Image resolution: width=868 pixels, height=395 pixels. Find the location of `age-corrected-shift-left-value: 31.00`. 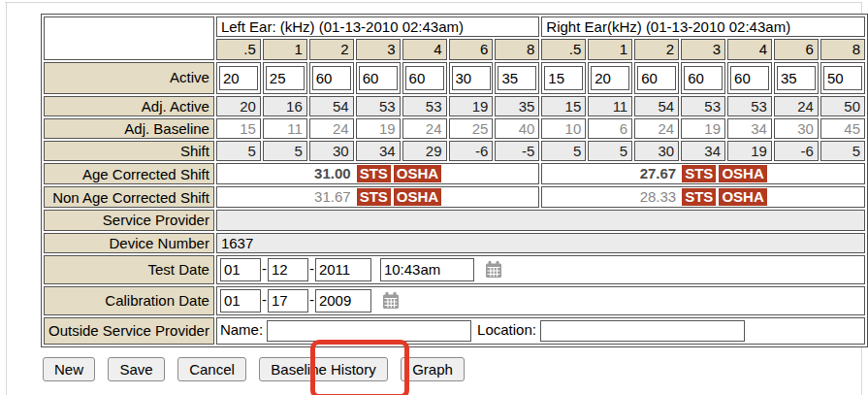

age-corrected-shift-left-value: 31.00 is located at coordinates (333, 173).